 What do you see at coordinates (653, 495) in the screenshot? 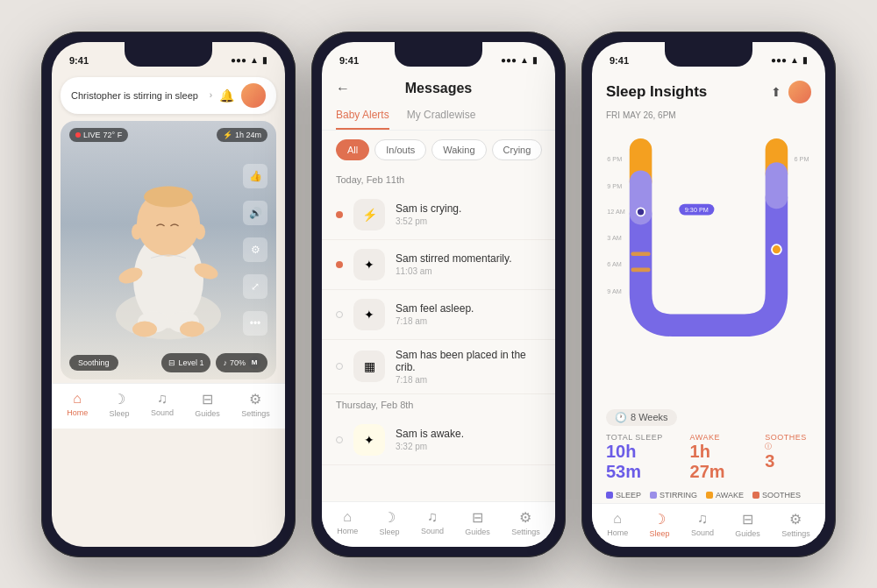
I see `legend-stirring-dot` at bounding box center [653, 495].